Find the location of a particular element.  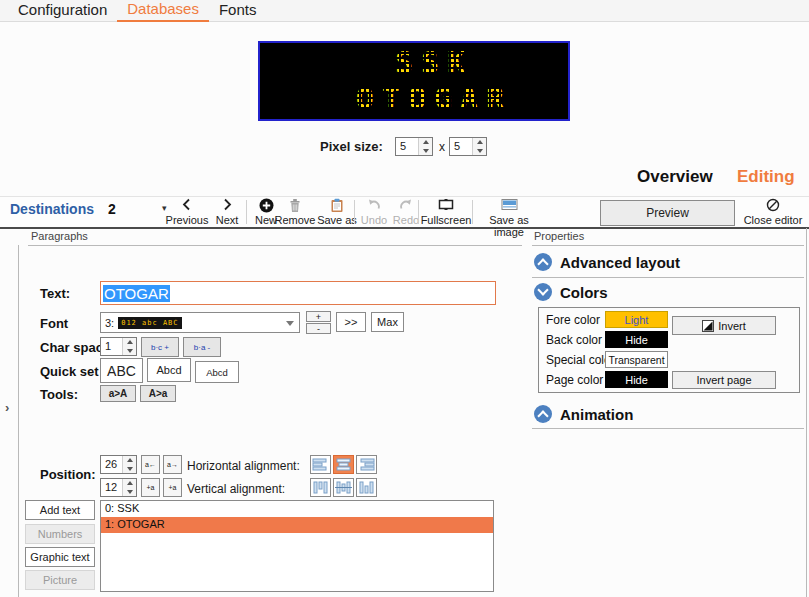

lowercase-to-uppercase-button: a>A is located at coordinates (118, 394).